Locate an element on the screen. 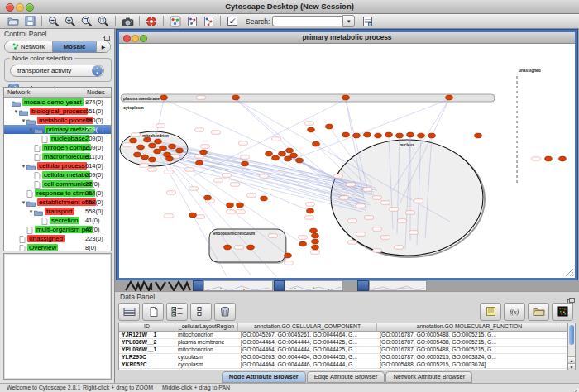 The image size is (579, 392). plasma-membrane-region is located at coordinates (308, 98).